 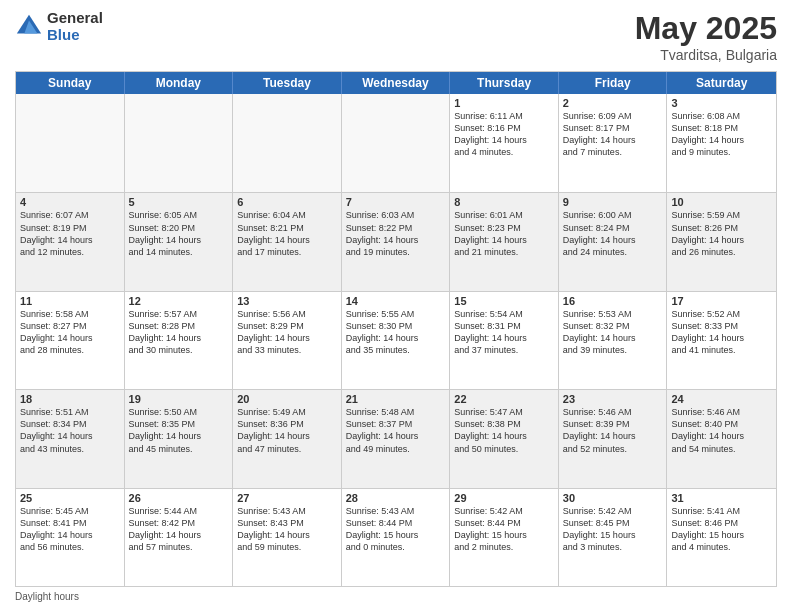 What do you see at coordinates (274, 332) in the screenshot?
I see `cell-info: Sunrise: 5:56 AM Sunset: 8:29 PM Dayligh…` at bounding box center [274, 332].